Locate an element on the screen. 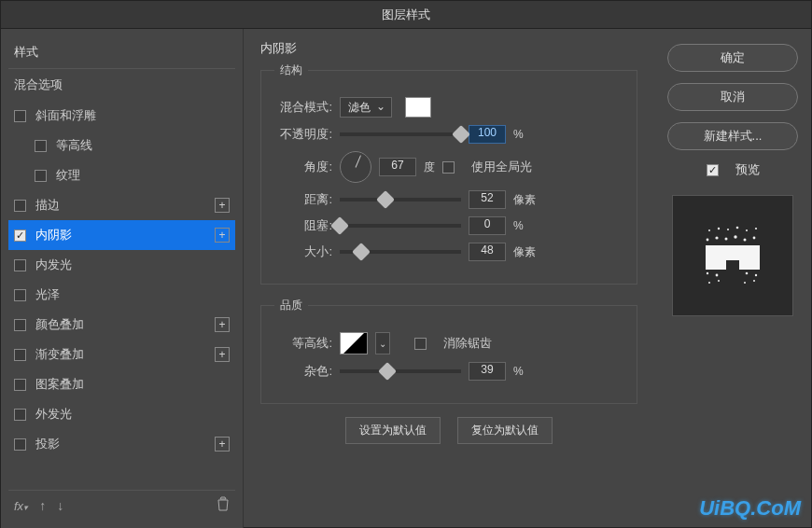  opacity-input: 100 is located at coordinates (487, 134).